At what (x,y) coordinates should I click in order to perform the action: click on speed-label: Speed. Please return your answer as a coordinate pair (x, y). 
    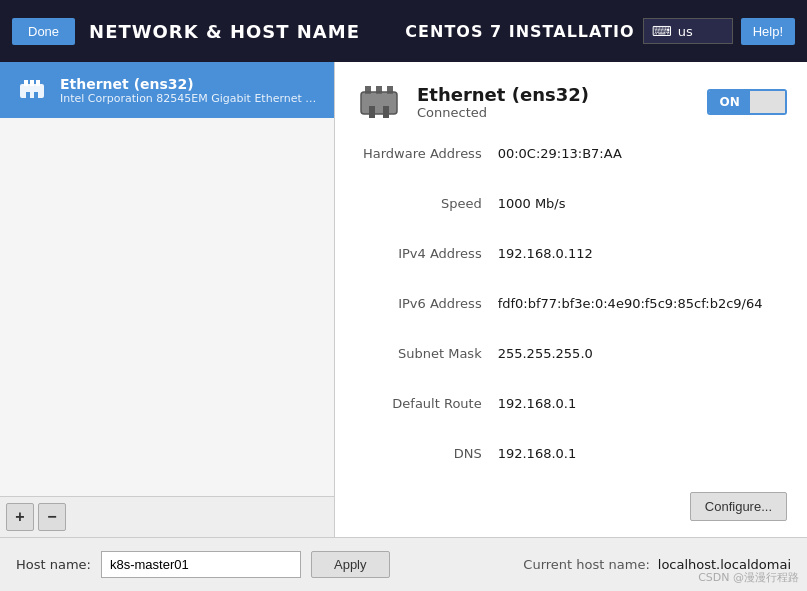
    Looking at the image, I should click on (422, 217).